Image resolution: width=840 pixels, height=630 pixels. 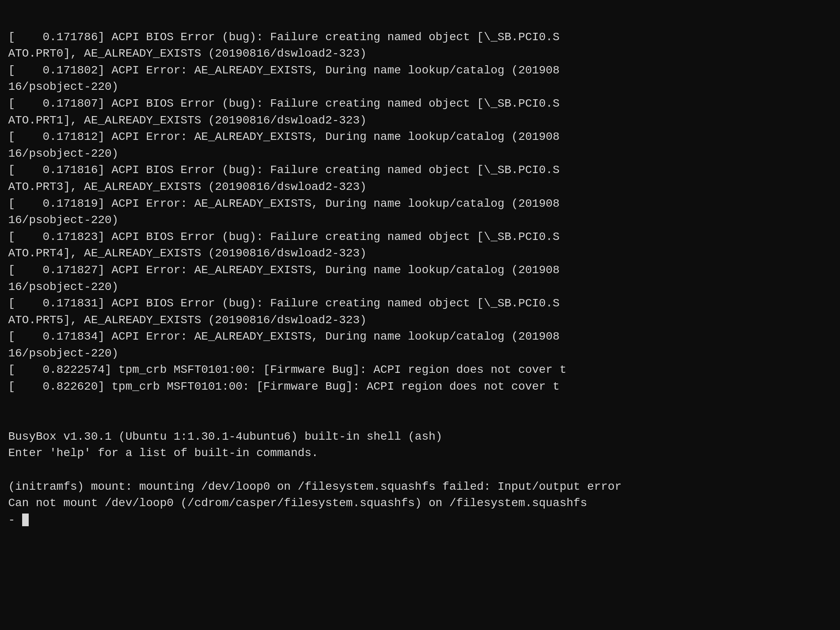 I want to click on terminal-line: [ 0.171786] ACPI BIOS Error (bug): Failu…, so click(x=420, y=38).